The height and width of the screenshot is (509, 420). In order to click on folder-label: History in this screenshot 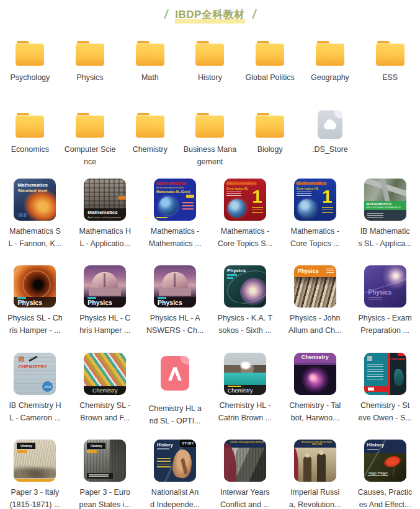, I will do `click(210, 77)`.